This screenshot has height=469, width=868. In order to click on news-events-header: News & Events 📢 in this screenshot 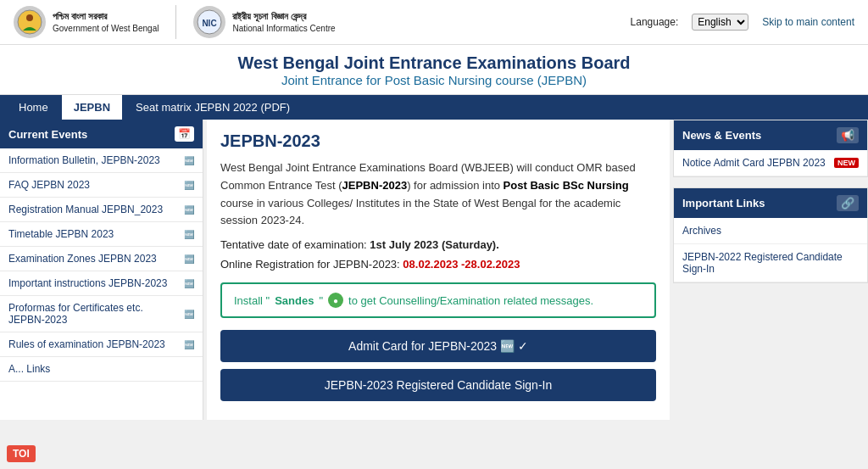, I will do `click(771, 136)`.